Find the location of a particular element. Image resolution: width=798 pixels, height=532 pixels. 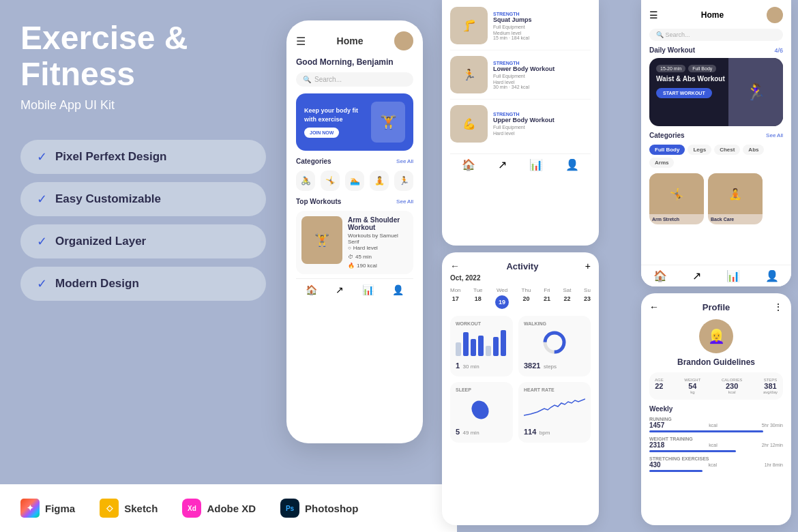

list-item-3: 💪 STRENGTH Upper Body Workout Full Equip… is located at coordinates (520, 127).